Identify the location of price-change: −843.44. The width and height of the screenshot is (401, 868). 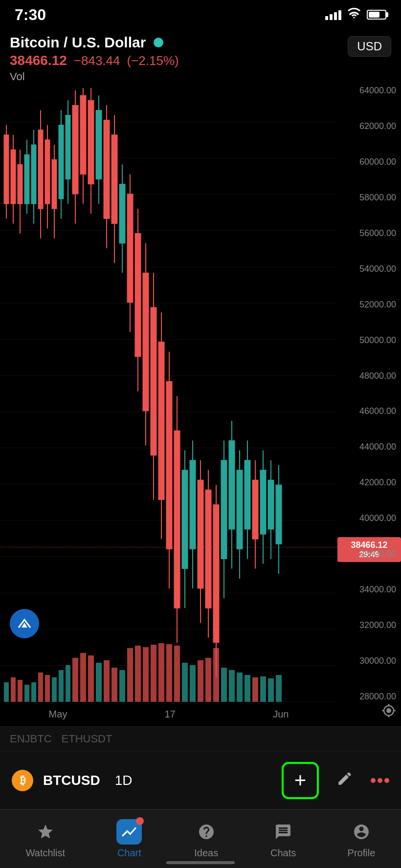
(97, 61).